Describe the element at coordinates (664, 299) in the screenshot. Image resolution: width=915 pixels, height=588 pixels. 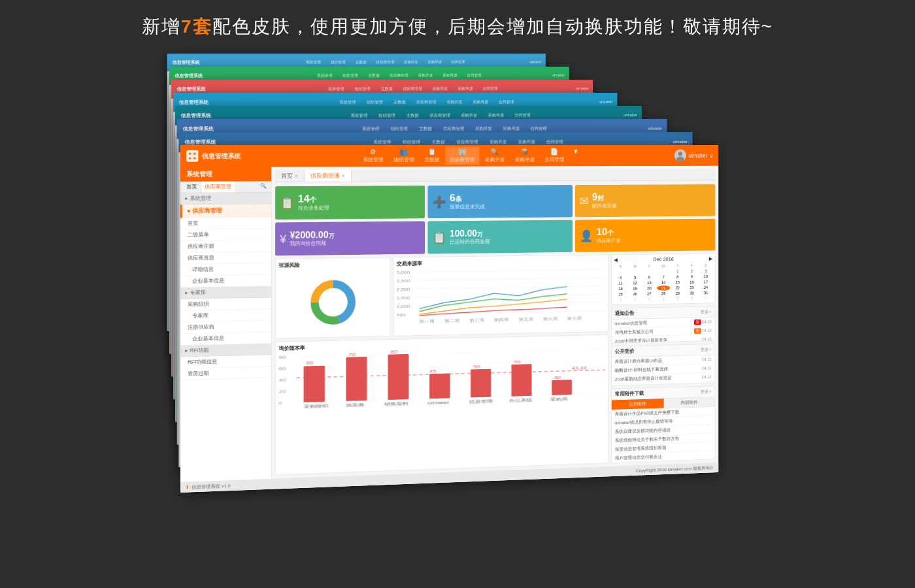
I see `cal-day-nm4: 4` at that location.